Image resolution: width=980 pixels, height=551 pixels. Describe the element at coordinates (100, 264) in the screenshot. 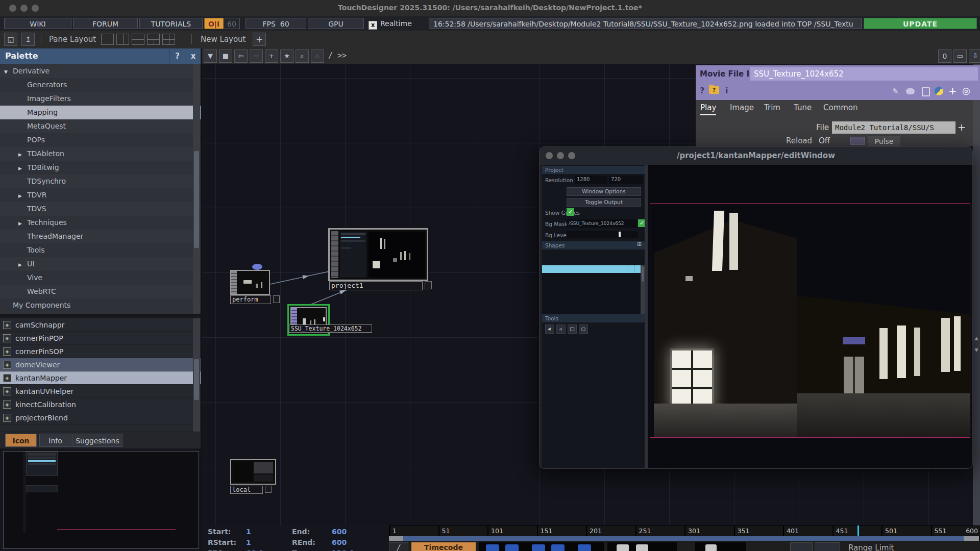

I see `tree-item-UI: ▶UI` at that location.